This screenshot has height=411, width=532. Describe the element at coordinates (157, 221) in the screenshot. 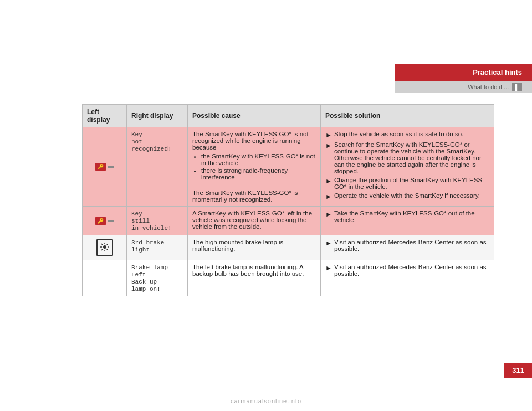

I see `right-display-cell: Keystillin vehicle!` at that location.